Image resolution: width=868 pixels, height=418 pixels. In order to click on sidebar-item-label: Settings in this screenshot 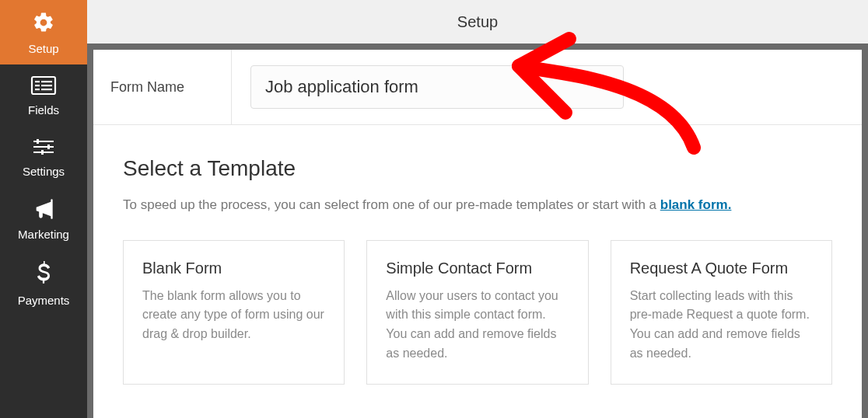, I will do `click(44, 171)`.